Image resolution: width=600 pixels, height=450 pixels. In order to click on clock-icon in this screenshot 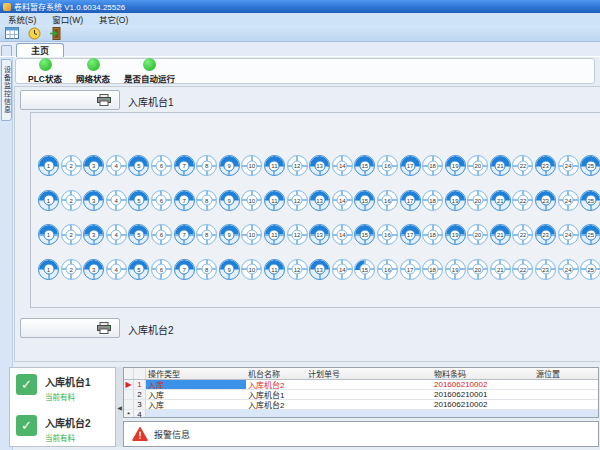, I will do `click(34, 33)`.